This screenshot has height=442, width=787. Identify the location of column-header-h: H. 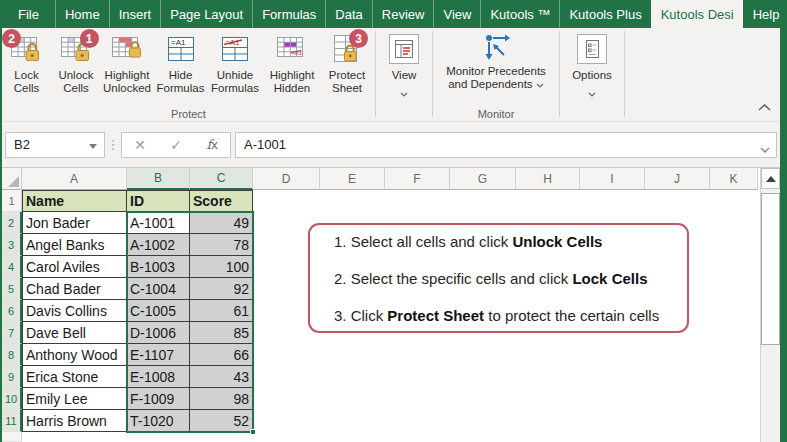
(548, 179).